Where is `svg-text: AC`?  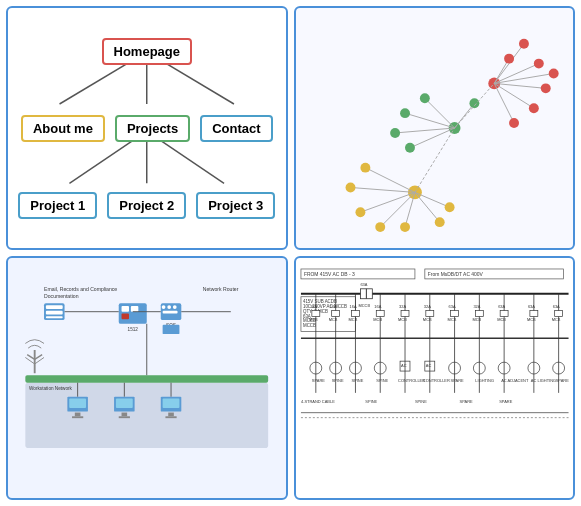
svg-text: AC is located at coordinates (428, 366).